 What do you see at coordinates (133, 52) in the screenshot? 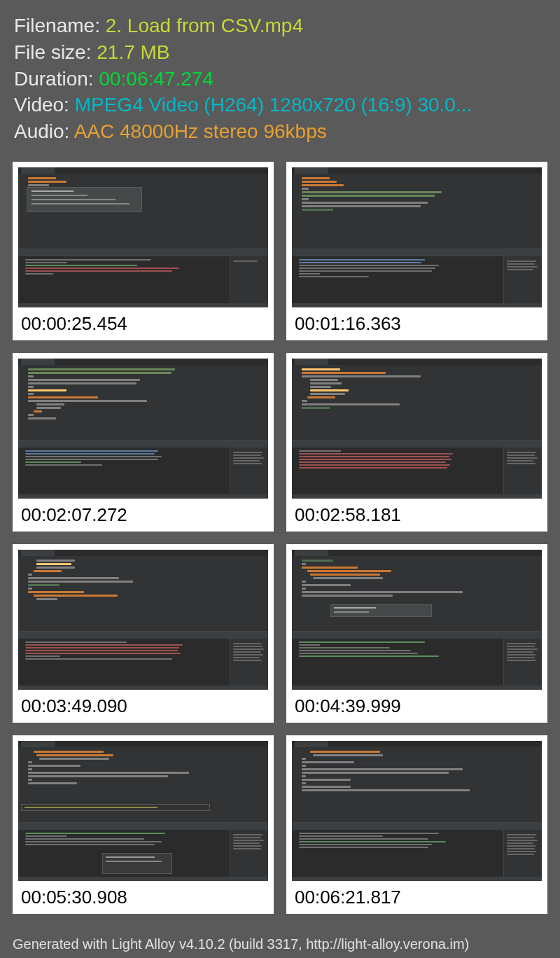
I see `filesize-value: 21.7 MB` at bounding box center [133, 52].